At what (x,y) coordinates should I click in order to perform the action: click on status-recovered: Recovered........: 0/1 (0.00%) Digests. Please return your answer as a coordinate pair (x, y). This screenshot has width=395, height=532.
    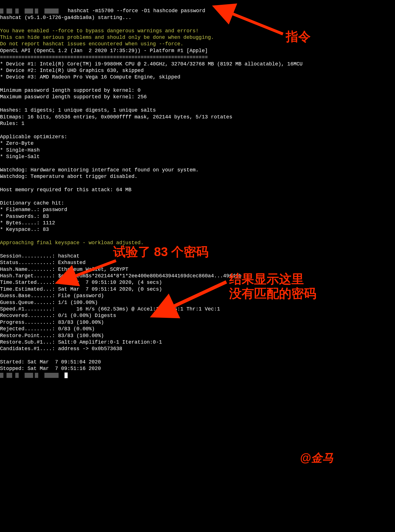
    Looking at the image, I should click on (58, 316).